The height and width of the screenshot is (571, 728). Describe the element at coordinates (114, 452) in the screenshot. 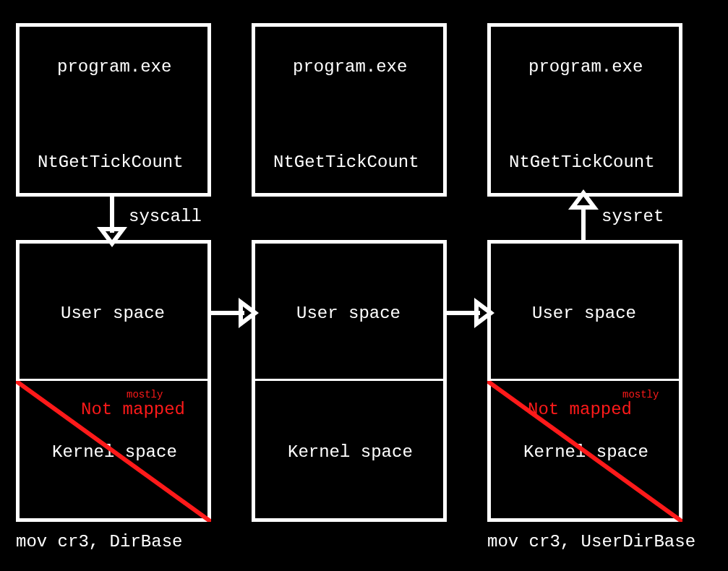

I see `kernel-space-col1: Kernel space` at that location.